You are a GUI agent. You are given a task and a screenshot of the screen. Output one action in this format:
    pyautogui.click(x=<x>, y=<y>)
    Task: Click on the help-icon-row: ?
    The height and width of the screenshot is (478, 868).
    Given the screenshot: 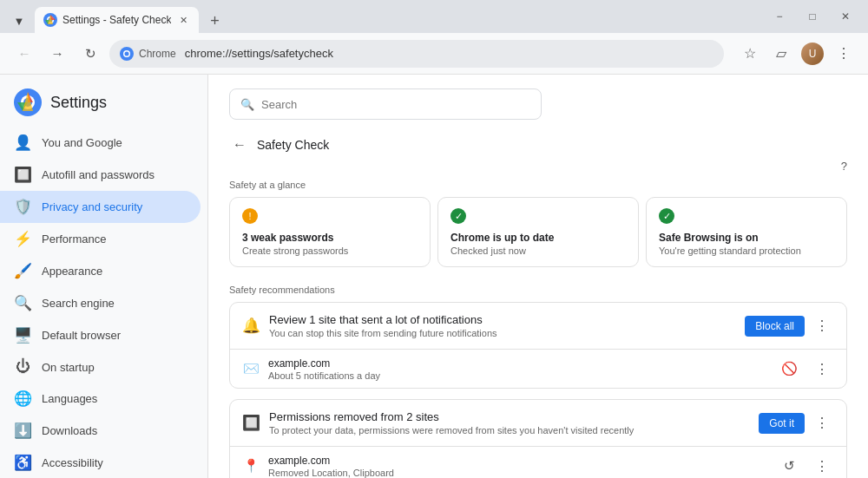 What is the action you would take?
    pyautogui.click(x=538, y=167)
    